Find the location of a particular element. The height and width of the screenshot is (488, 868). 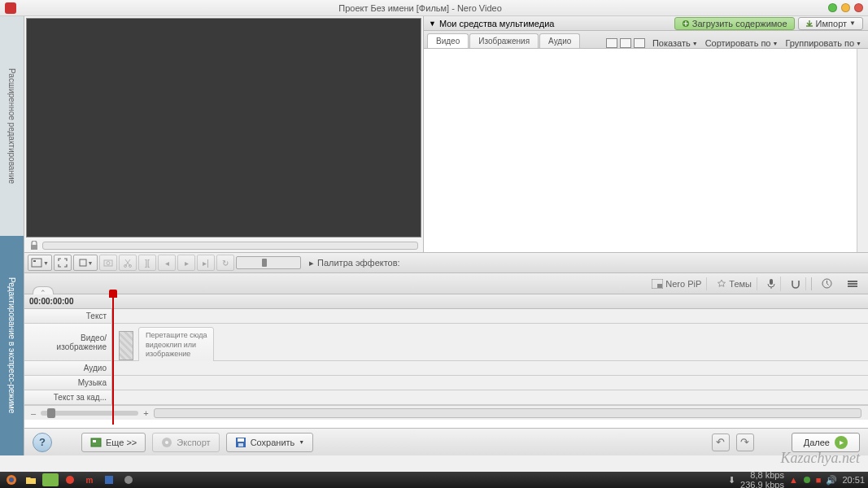

group-dropdown: Группировать по▼ is located at coordinates (823, 43).